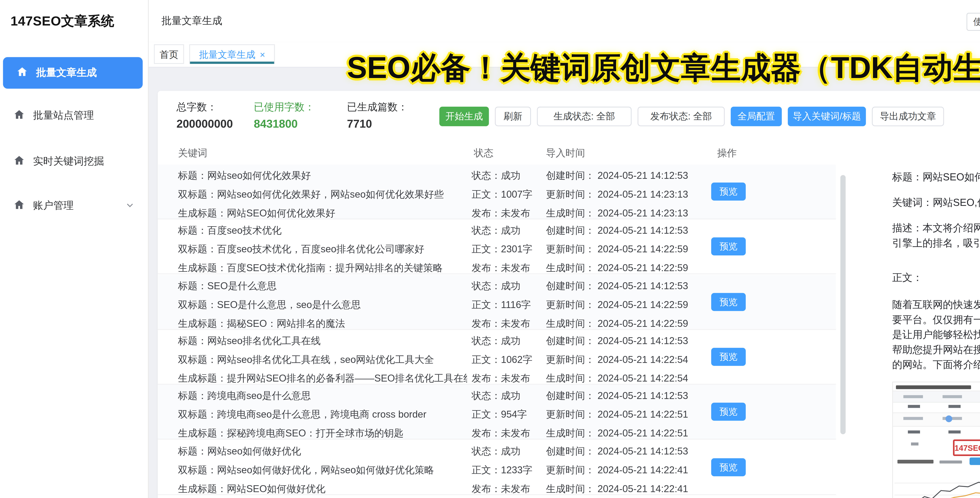 This screenshot has height=498, width=980. I want to click on row-generated-title: 生成标题：网站SEO如何优化效果好, so click(323, 213).